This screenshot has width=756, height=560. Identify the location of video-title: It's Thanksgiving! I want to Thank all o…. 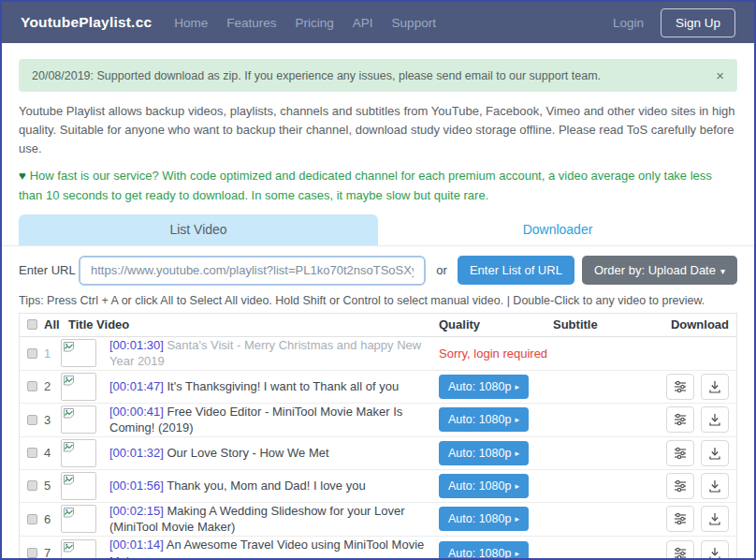
(283, 386).